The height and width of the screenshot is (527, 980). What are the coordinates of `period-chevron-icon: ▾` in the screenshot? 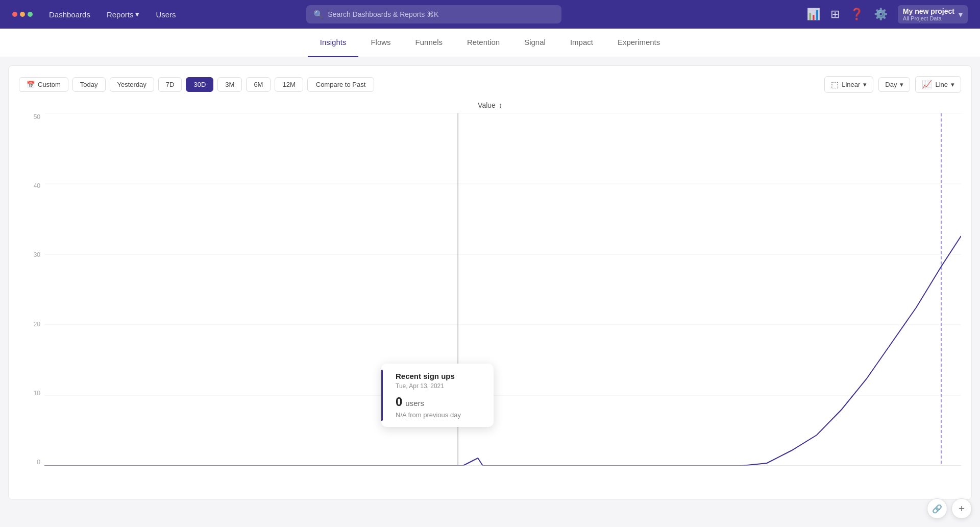 It's located at (901, 85).